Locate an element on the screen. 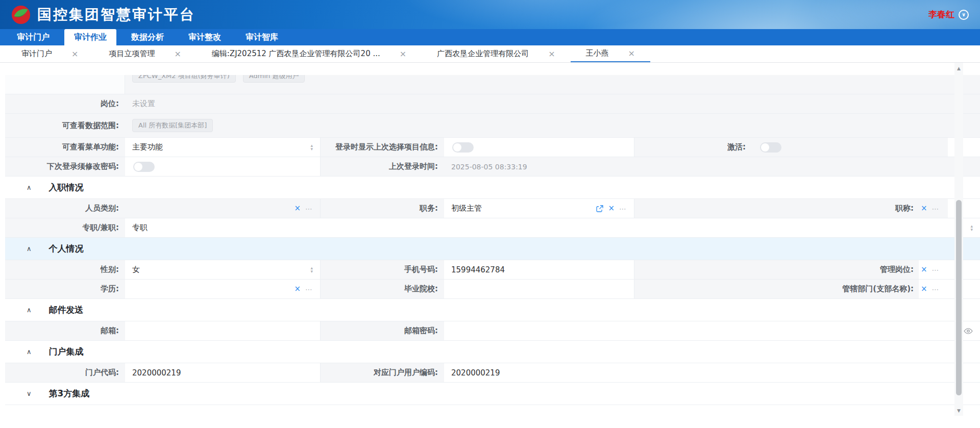  form-row-category-job: 人员类别: × ⋯ 职务: × is located at coordinates (493, 209).